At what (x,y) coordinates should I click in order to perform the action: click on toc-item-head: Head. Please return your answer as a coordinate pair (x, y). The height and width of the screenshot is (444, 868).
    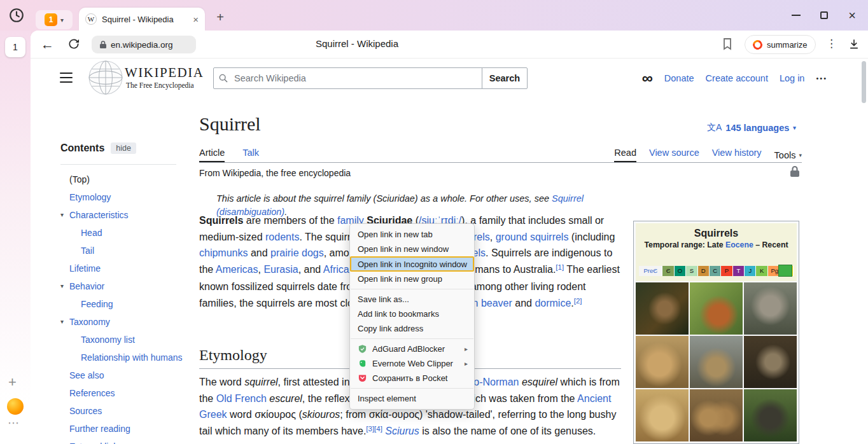
    Looking at the image, I should click on (130, 233).